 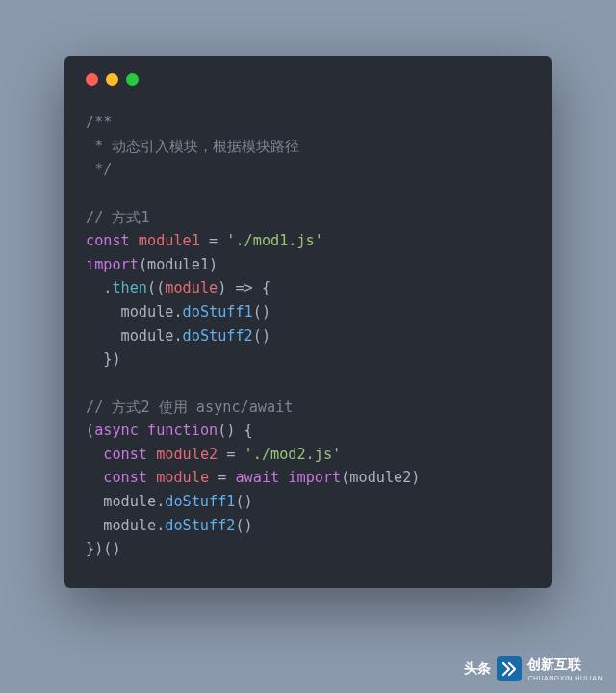 What do you see at coordinates (104, 549) in the screenshot?
I see `code-text: })()` at bounding box center [104, 549].